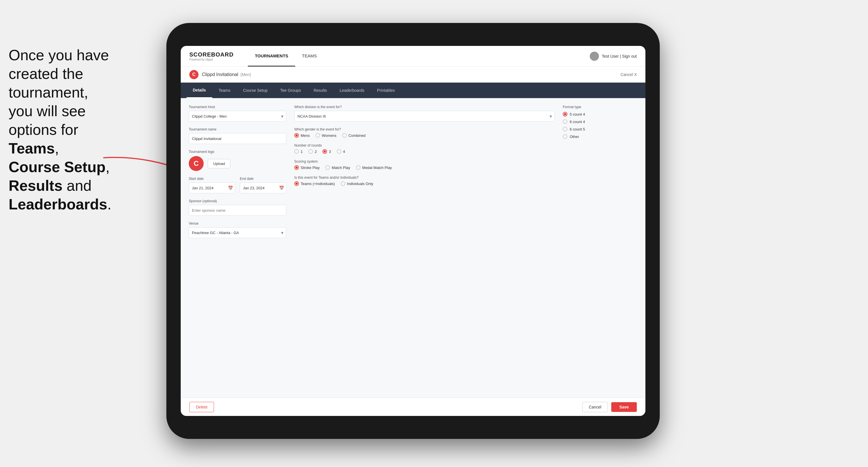  I want to click on cancel-button: Cancel, so click(595, 407).